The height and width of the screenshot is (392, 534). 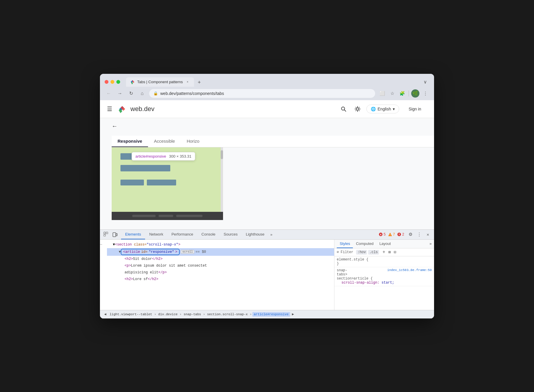 I want to click on filter-tags: :hov .cls, so click(x=368, y=252).